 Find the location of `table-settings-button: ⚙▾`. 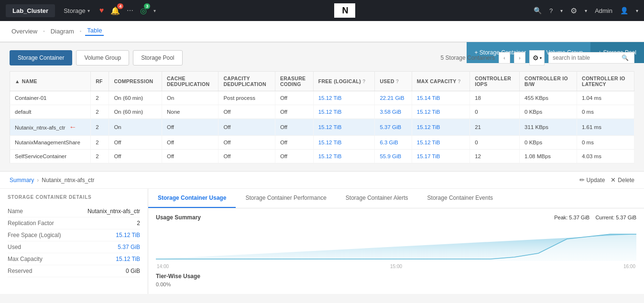

table-settings-button: ⚙▾ is located at coordinates (537, 58).